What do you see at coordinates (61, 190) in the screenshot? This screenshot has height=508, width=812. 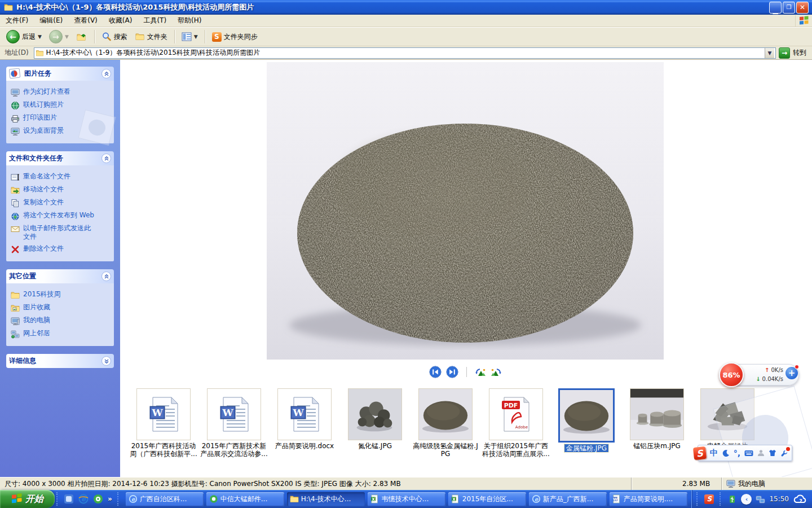 I see `task-move-file: 移动这个文件` at bounding box center [61, 190].